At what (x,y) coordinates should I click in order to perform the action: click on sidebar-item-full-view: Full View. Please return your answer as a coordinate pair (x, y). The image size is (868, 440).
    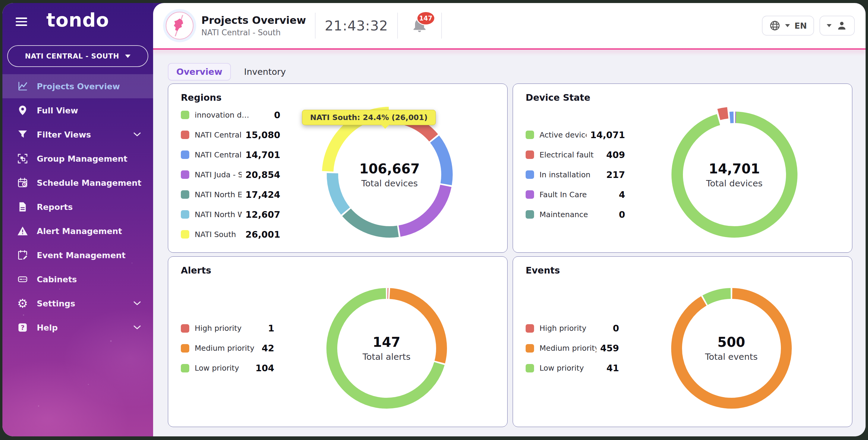
    Looking at the image, I should click on (78, 111).